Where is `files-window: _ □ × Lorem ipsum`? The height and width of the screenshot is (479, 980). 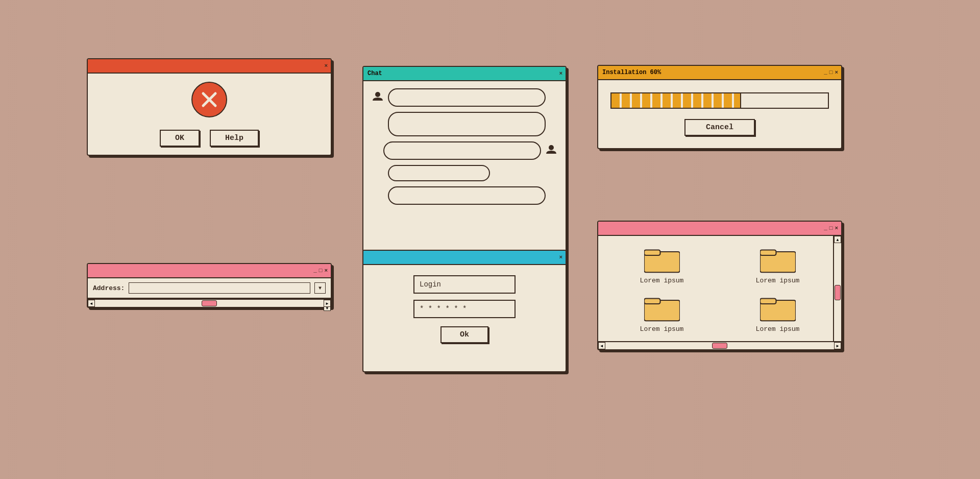
files-window: _ □ × Lorem ipsum is located at coordinates (720, 285).